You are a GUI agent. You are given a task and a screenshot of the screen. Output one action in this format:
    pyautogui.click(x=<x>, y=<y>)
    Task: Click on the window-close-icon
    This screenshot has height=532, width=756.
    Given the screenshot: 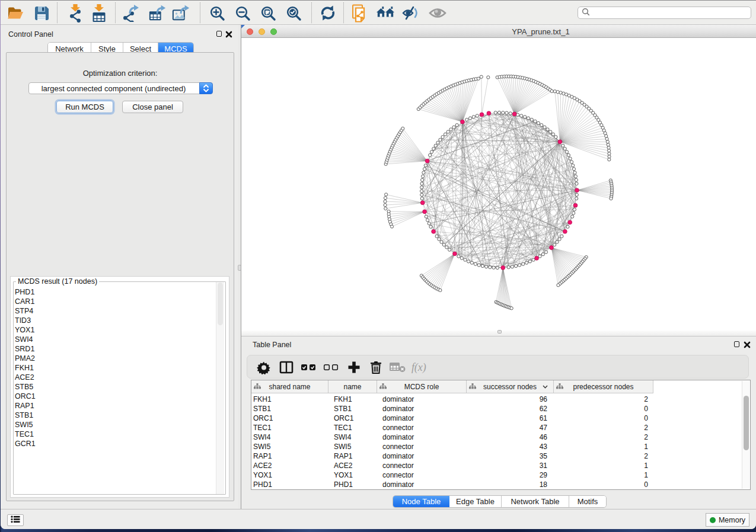 What is the action you would take?
    pyautogui.click(x=250, y=32)
    